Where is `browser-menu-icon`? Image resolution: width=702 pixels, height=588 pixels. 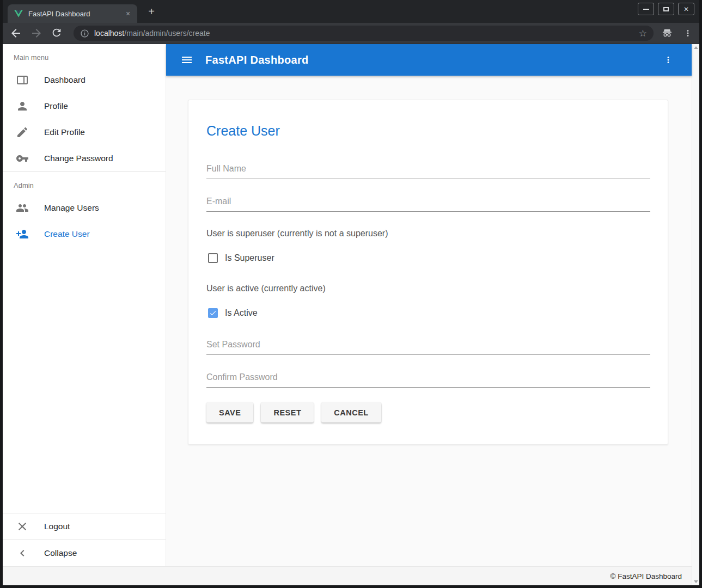 browser-menu-icon is located at coordinates (688, 33).